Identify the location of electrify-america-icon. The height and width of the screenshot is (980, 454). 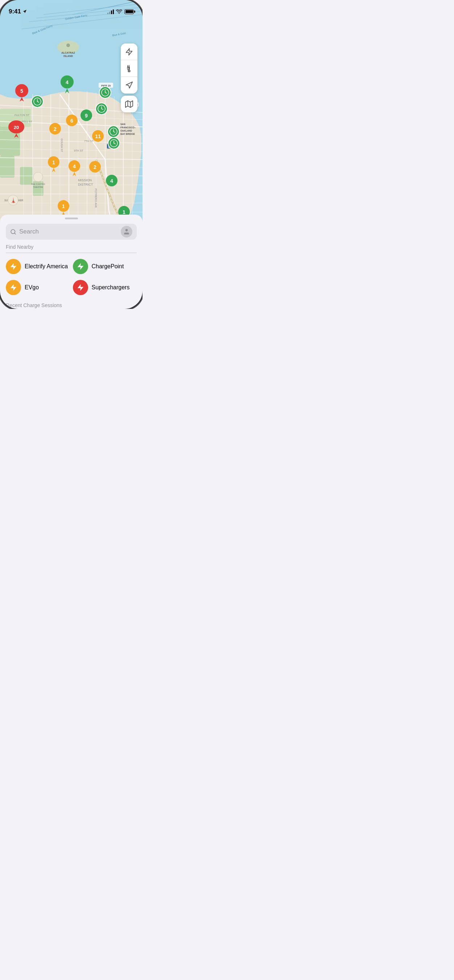
(13, 266).